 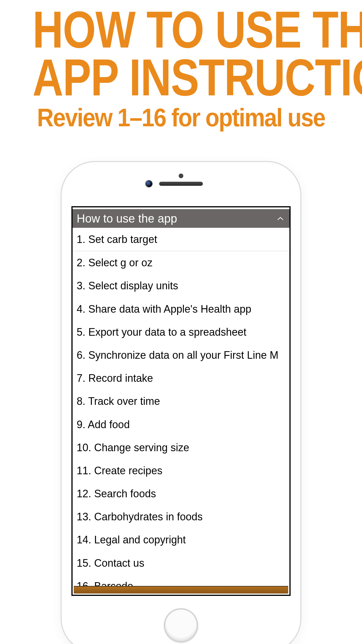 What do you see at coordinates (181, 355) in the screenshot?
I see `list-item: 6. Synchronize data on all your First Li…` at bounding box center [181, 355].